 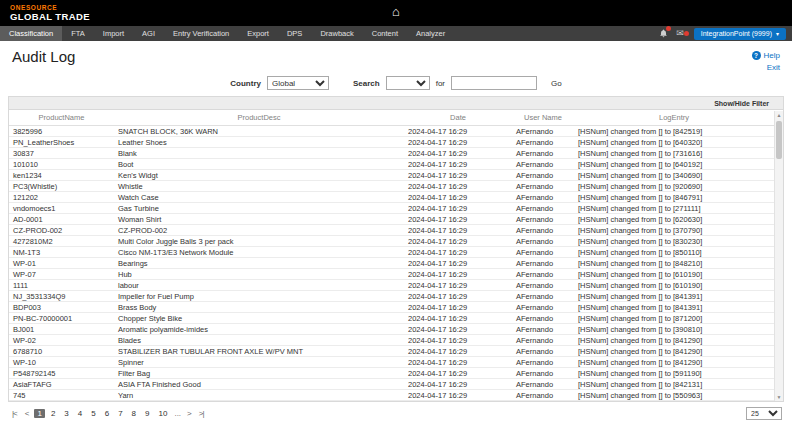 What do you see at coordinates (779, 140) in the screenshot?
I see `scrollbar-thumb` at bounding box center [779, 140].